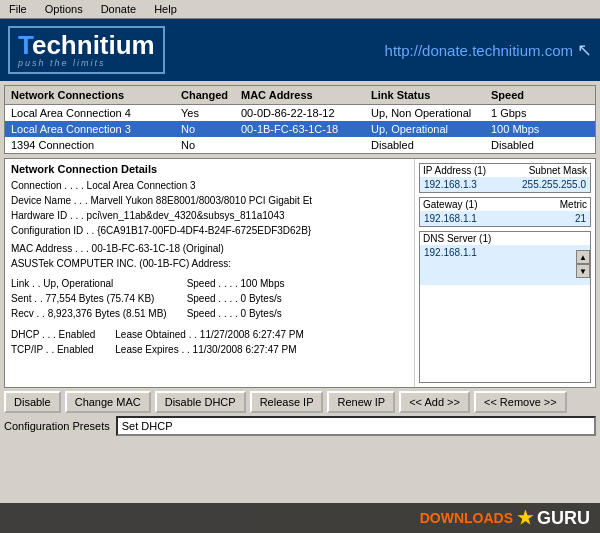 The width and height of the screenshot is (600, 533). I want to click on conn-speed: Disabled, so click(529, 145).